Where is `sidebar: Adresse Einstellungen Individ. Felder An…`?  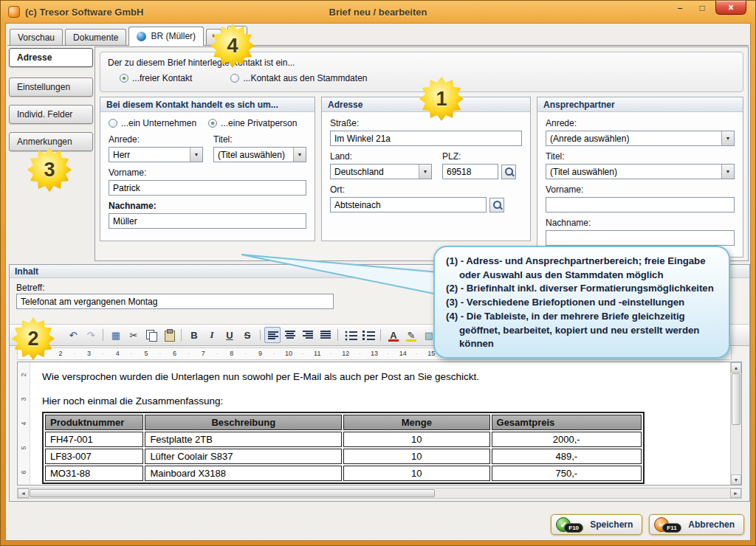
sidebar: Adresse Einstellungen Individ. Felder An… is located at coordinates (51, 103).